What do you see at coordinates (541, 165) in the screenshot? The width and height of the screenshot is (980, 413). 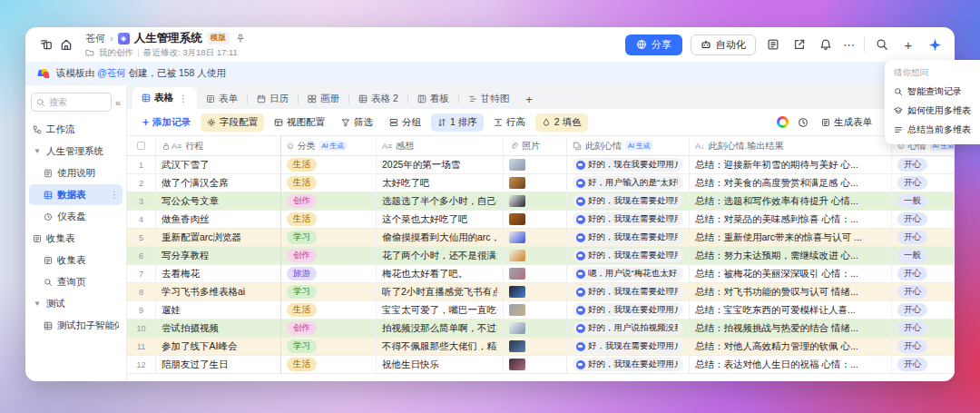 I see `table-row: 1武汉下雪了生活2025年的第一场雪好的，现在我要处理用户输...总结：迎接新年…` at bounding box center [541, 165].